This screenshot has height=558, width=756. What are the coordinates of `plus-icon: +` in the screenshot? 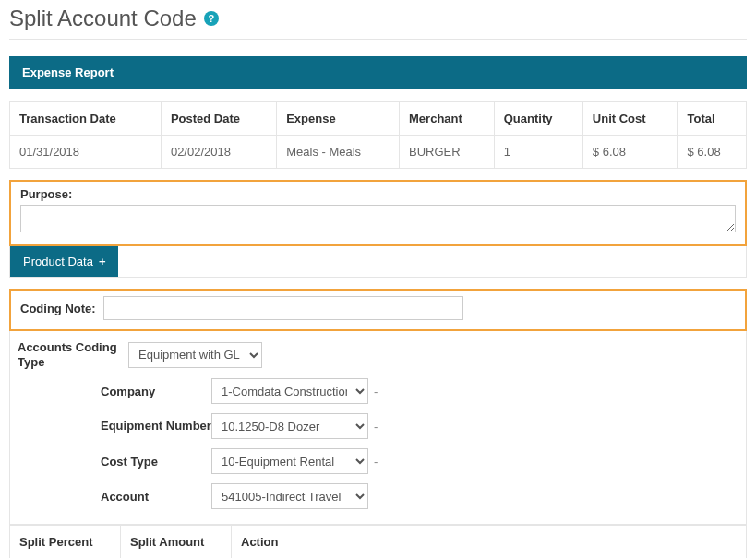 It's located at (102, 262).